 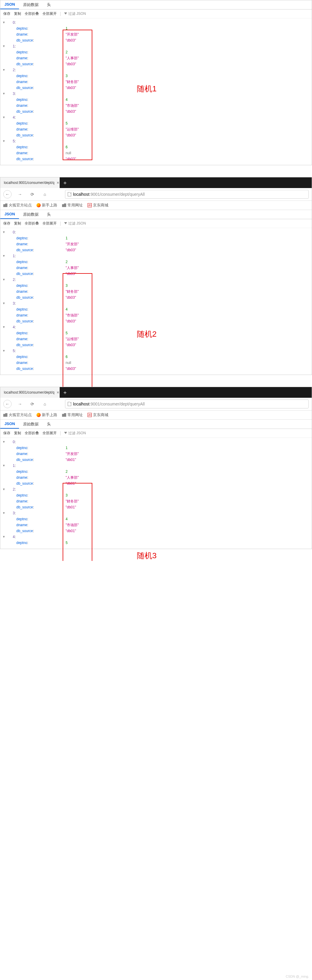 What do you see at coordinates (156, 91) in the screenshot?
I see `json-viewer: 0:deptno:1dname:"开发部"db_source:"db03"1:d…` at bounding box center [156, 91].